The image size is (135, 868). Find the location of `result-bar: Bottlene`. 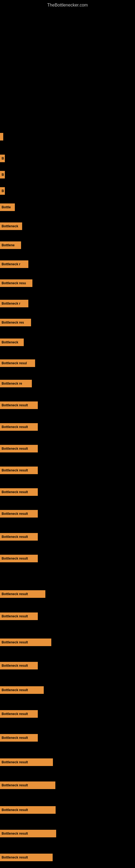

result-bar: Bottlene is located at coordinates (11, 245).